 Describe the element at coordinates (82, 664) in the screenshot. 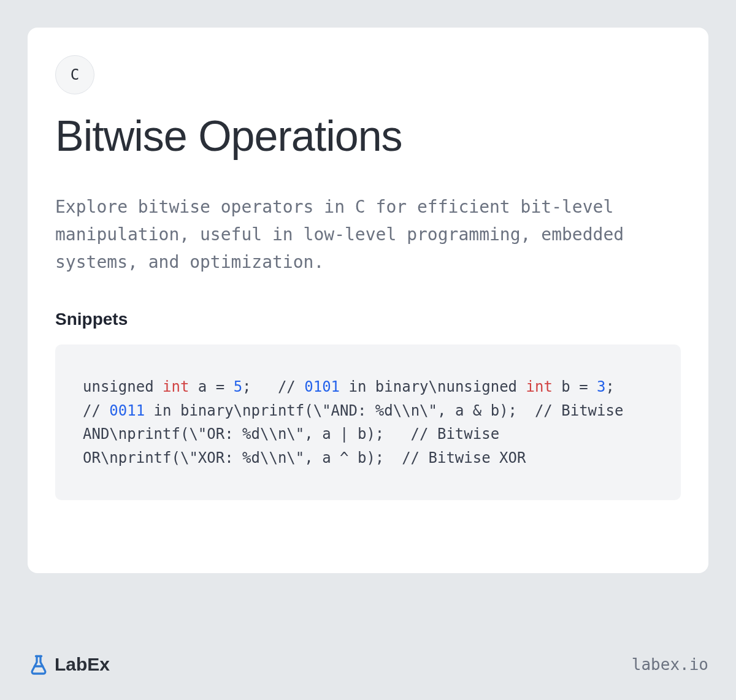

I see `brand-name: LabEx` at that location.